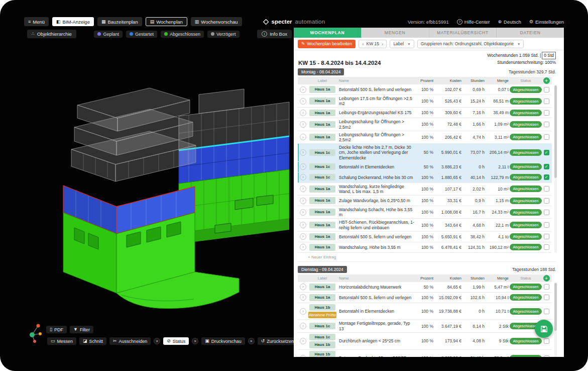 Image resolution: width=588 pixels, height=371 pixels. What do you see at coordinates (425, 153) in the screenshot?
I see `task-row: ›Haus 1cDecke lichte Höhe bis 2,7 m, Dic…` at bounding box center [425, 153].